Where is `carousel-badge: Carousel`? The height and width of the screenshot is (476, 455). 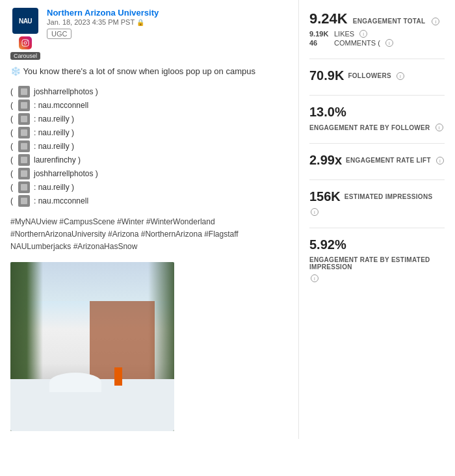
carousel-badge: Carousel is located at coordinates (25, 56).